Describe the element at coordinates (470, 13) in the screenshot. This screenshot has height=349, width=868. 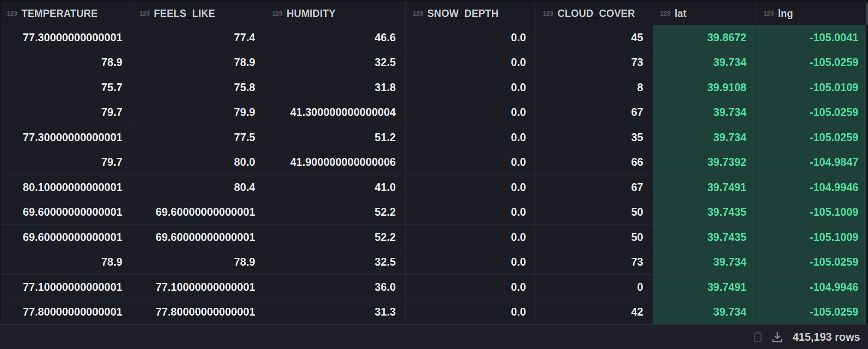
I see `column-header-snow_depth: 123SNOW_DEPTH` at that location.